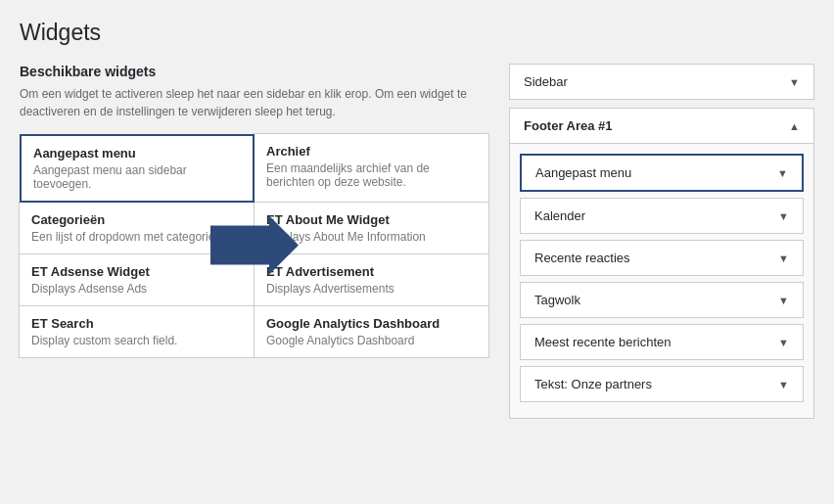 The image size is (834, 504). What do you see at coordinates (255, 168) in the screenshot?
I see `widgets-row-1: Aangepast menu Aangepast menu aan sideba…` at bounding box center [255, 168].